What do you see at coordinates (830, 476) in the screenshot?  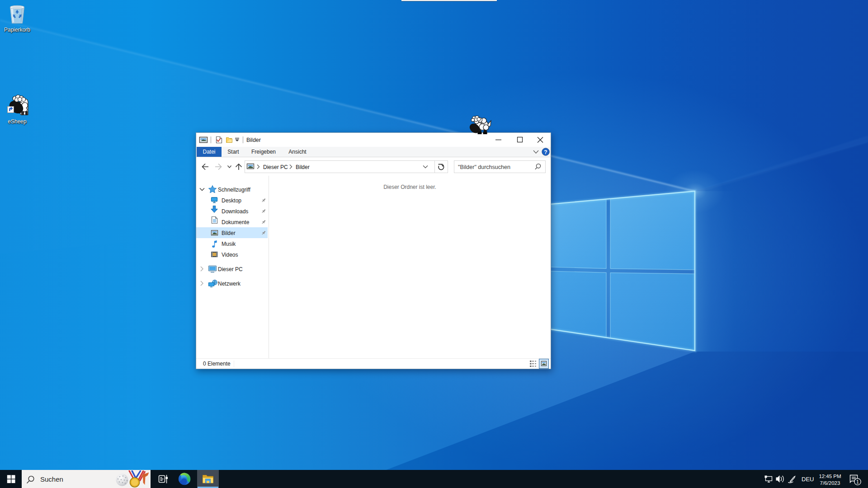 I see `svg-text: 12:45 PM` at bounding box center [830, 476].